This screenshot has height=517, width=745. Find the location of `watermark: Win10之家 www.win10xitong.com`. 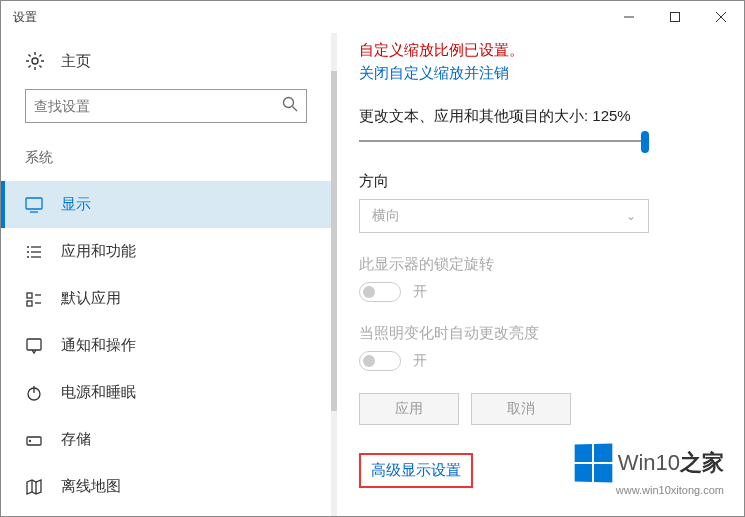

watermark: Win10之家 www.win10xitong.com is located at coordinates (649, 470).